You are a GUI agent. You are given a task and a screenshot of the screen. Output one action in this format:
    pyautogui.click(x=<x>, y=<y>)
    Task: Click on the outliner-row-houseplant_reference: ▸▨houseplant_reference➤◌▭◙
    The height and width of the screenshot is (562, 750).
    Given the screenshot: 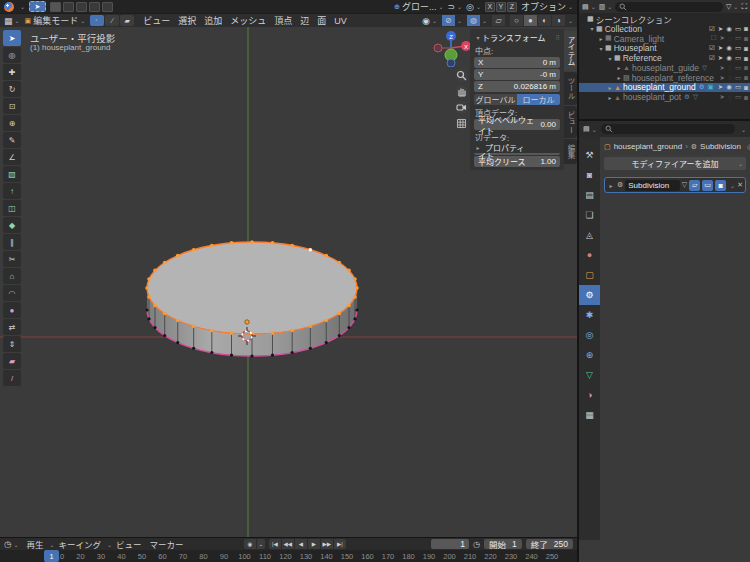 What is the action you would take?
    pyautogui.click(x=664, y=78)
    